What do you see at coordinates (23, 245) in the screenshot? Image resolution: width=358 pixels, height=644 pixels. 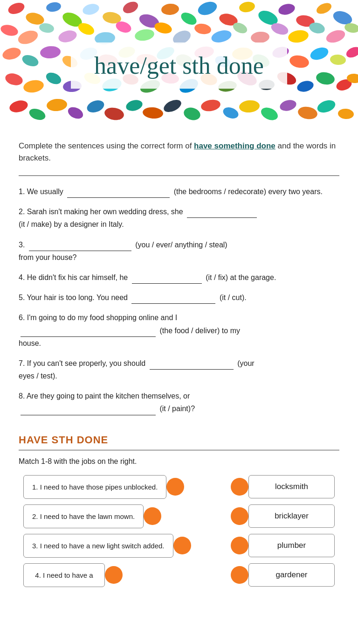 I see `s3-number: 3.` at bounding box center [23, 245].